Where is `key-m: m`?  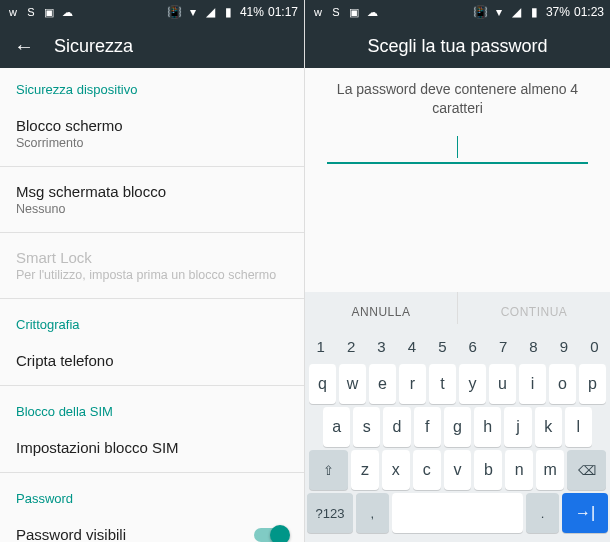
key-m: m is located at coordinates (550, 470).